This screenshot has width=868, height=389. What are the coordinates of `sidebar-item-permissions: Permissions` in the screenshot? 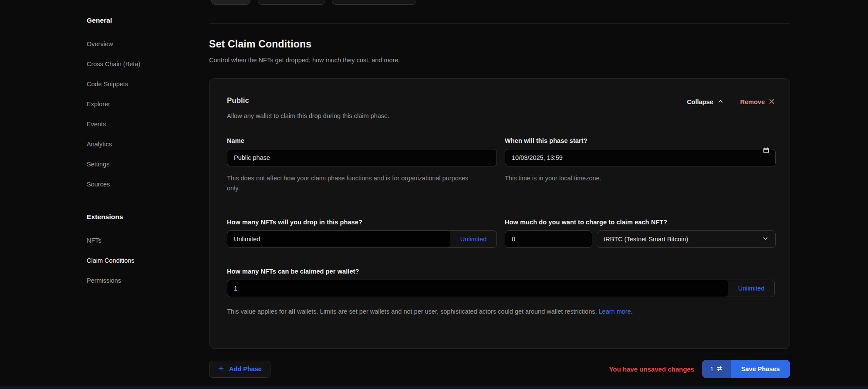 It's located at (138, 281).